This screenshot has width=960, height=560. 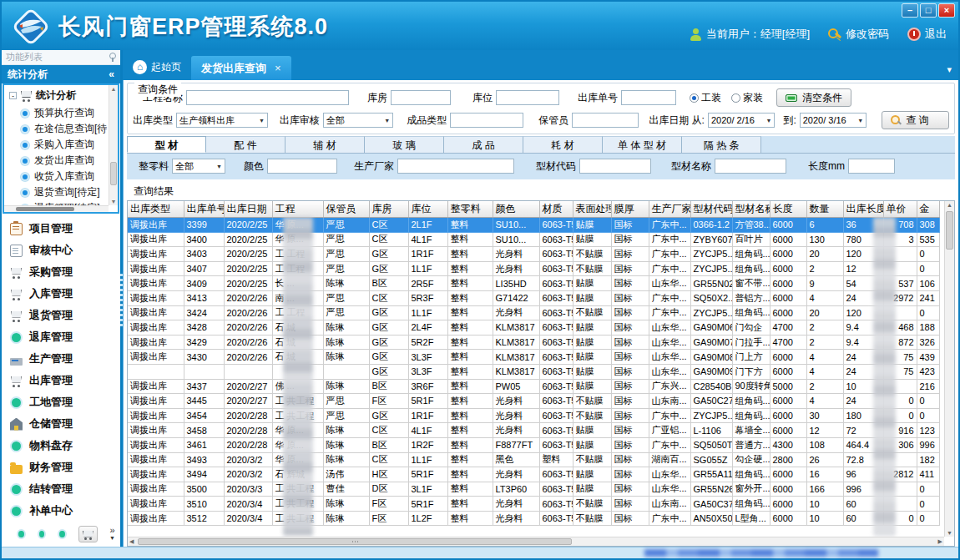 I want to click on sidebar-item-3: 入库管理, so click(x=65, y=294).